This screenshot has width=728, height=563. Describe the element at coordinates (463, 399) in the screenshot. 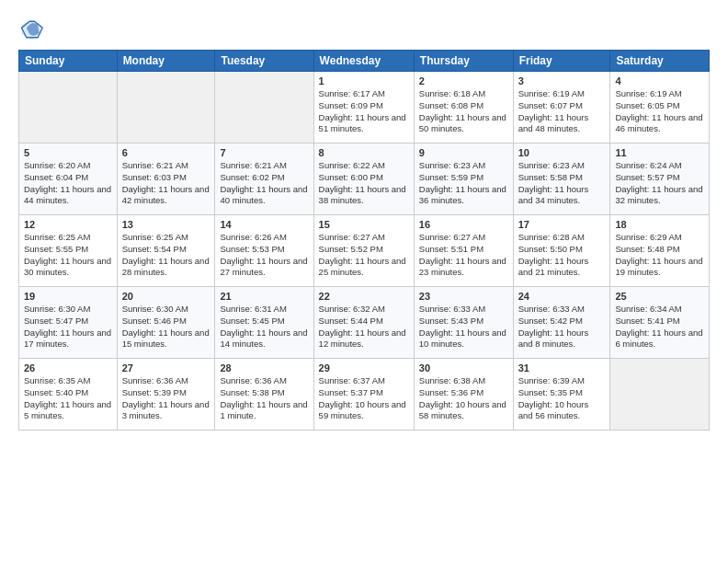

I see `cell-info: Sunrise: 6:38 AM Sunset: 5:36 PM Dayligh…` at that location.